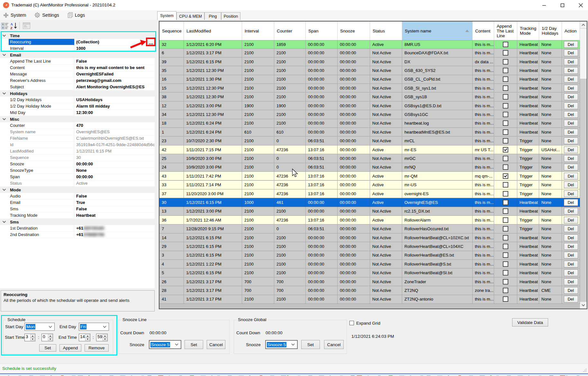 The image size is (588, 376). What do you see at coordinates (172, 211) in the screenshot?
I see `grid-cell-seq: 13` at bounding box center [172, 211].